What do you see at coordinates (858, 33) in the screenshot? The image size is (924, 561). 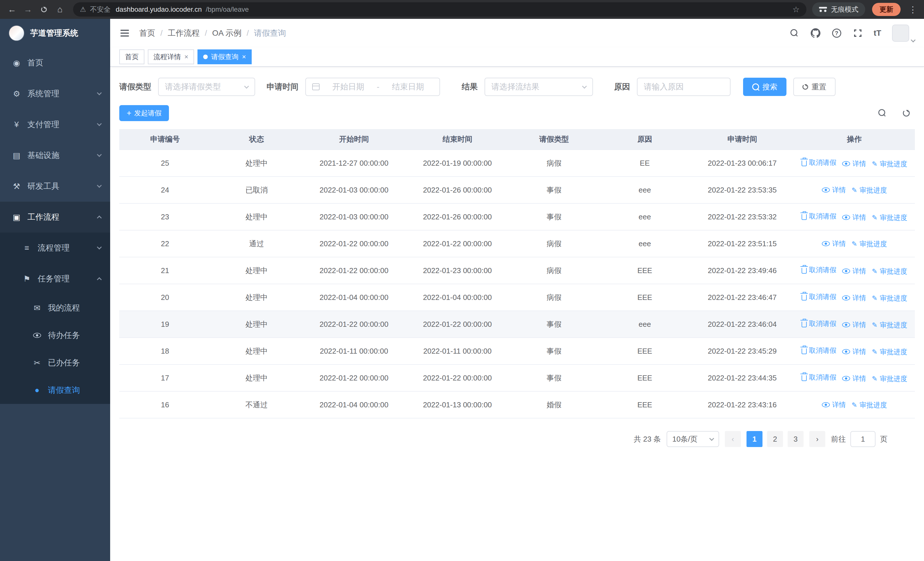 I see `fullscreen-icon` at bounding box center [858, 33].